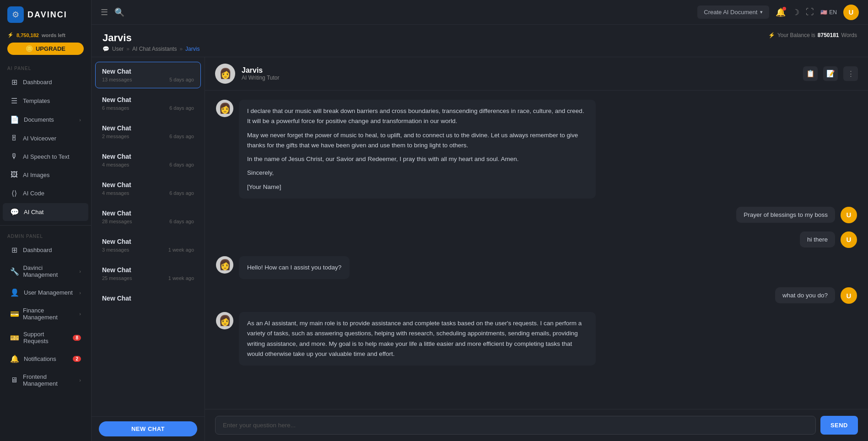  What do you see at coordinates (46, 212) in the screenshot?
I see `sidebar-item-ai-chat: 💬 AI Chat` at bounding box center [46, 212].